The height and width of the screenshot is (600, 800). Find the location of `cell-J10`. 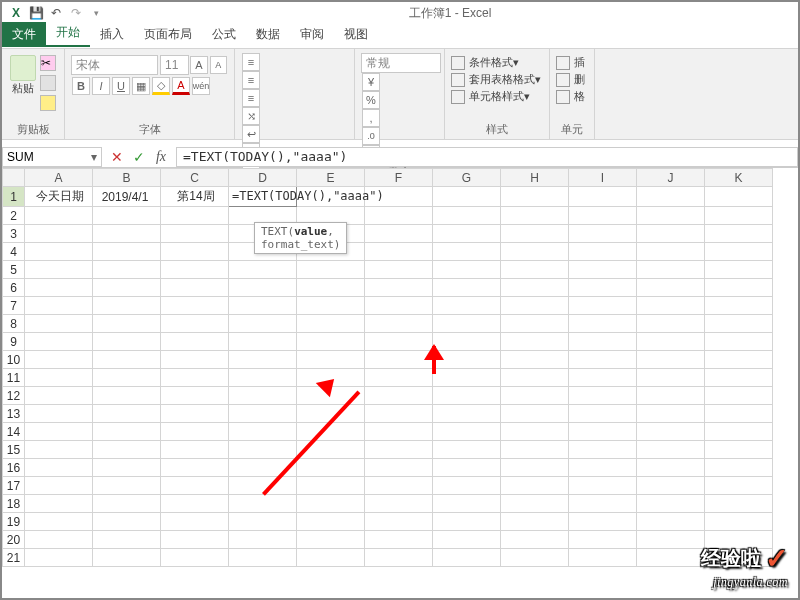

cell-J10 is located at coordinates (671, 360).